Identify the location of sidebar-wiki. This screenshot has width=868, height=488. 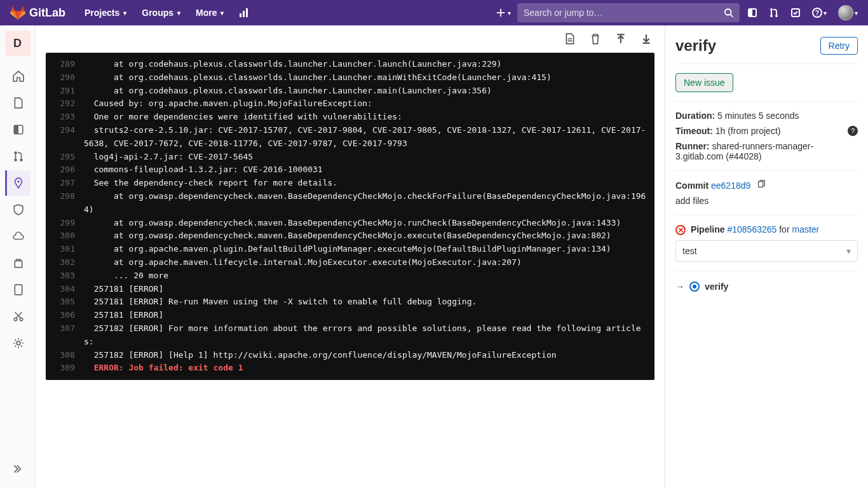
(18, 290).